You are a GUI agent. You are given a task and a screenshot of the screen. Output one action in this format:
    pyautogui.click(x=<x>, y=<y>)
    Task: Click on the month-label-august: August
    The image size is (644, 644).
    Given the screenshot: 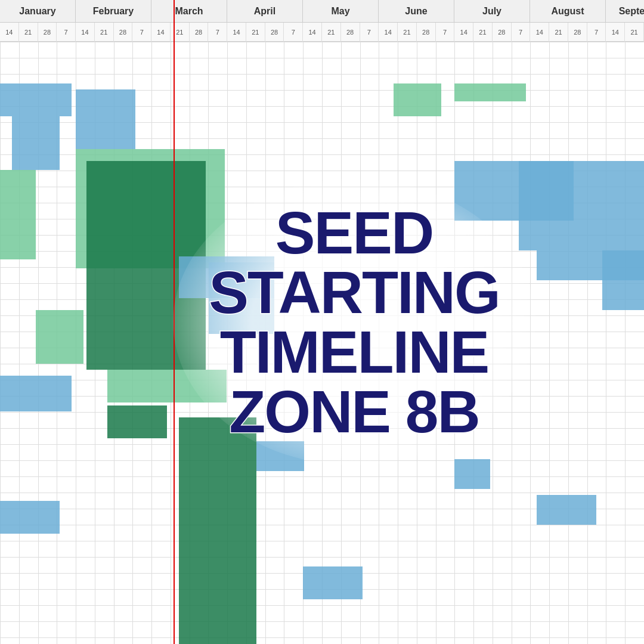 What is the action you would take?
    pyautogui.click(x=568, y=11)
    